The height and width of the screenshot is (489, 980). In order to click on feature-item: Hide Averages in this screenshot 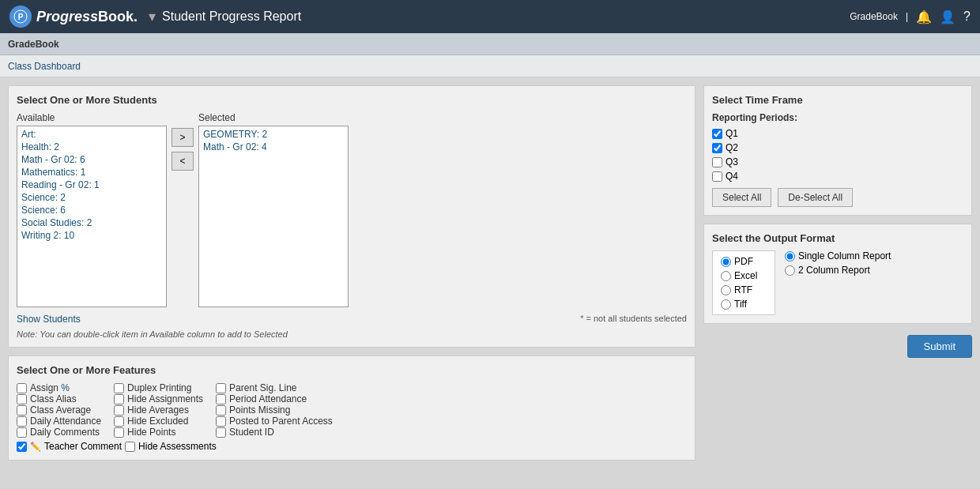, I will do `click(158, 410)`.